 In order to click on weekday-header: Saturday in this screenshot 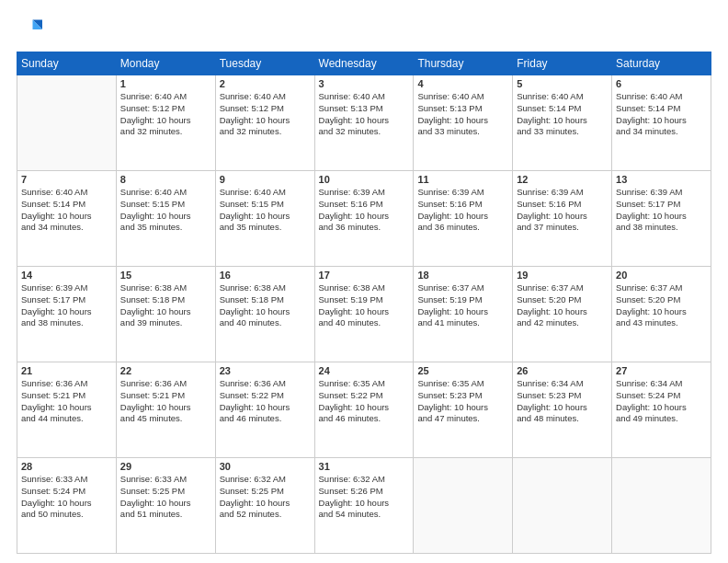, I will do `click(662, 64)`.